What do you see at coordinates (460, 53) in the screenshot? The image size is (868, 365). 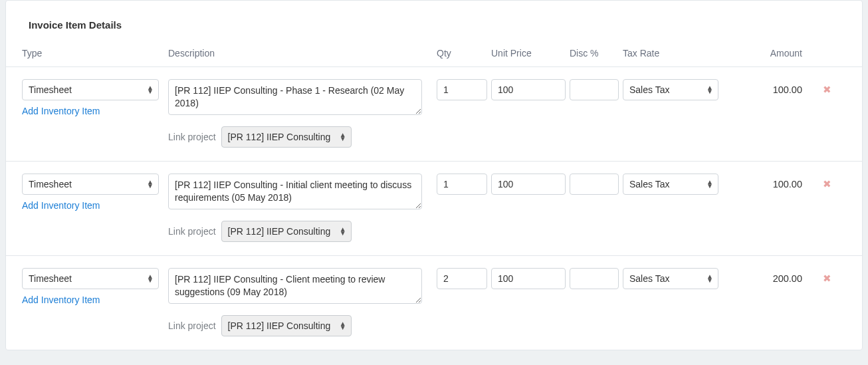 I see `header-qty: Qty` at bounding box center [460, 53].